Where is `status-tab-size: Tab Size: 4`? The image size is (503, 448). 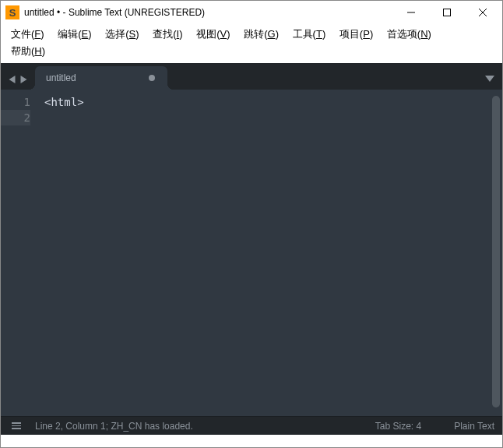 status-tab-size: Tab Size: 4 is located at coordinates (399, 426).